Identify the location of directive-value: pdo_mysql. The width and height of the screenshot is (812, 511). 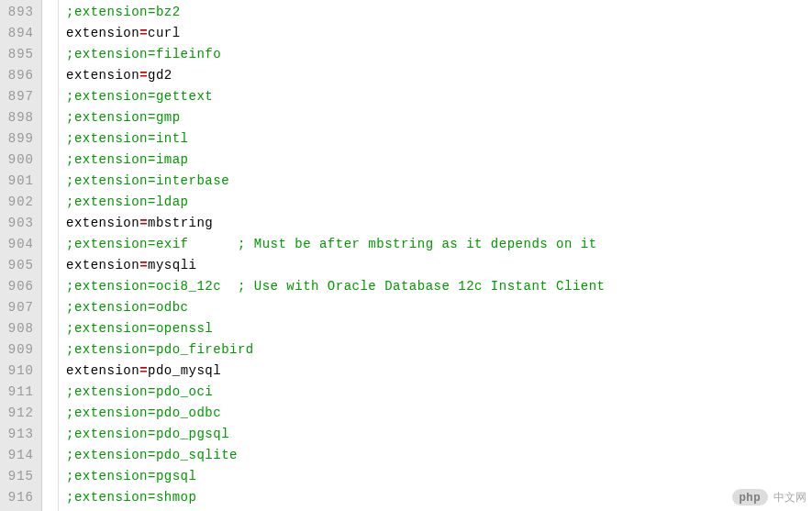
(184, 371).